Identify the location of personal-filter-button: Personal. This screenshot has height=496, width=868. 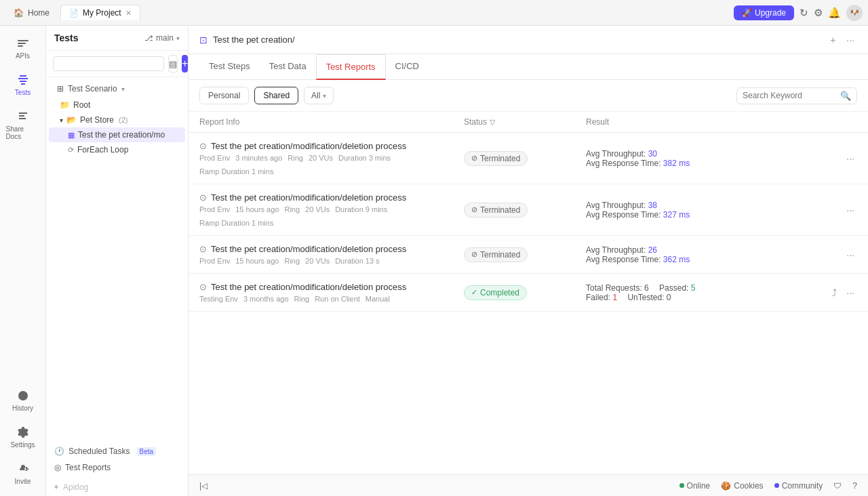
(224, 96).